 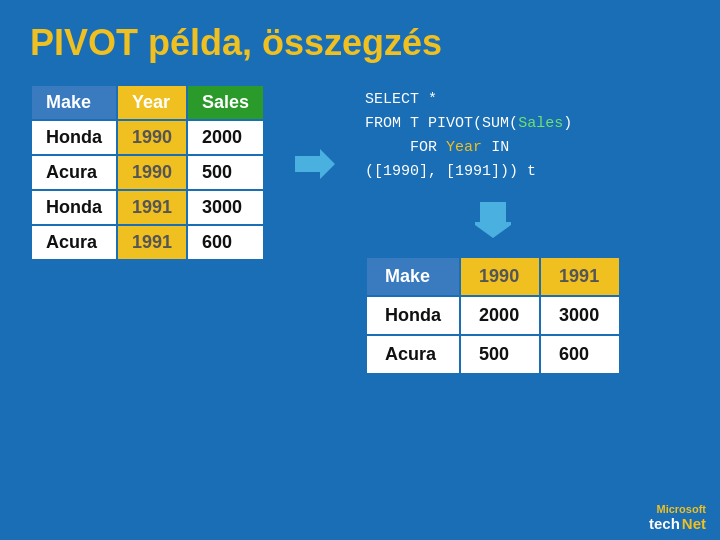 I want to click on pivot-result-table: Make 1990 1991 Honda20003000Acura500600, so click(x=493, y=316).